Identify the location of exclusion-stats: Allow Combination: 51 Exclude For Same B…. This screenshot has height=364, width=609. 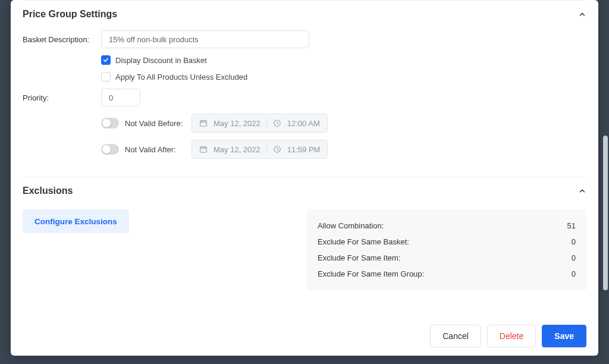
(447, 250).